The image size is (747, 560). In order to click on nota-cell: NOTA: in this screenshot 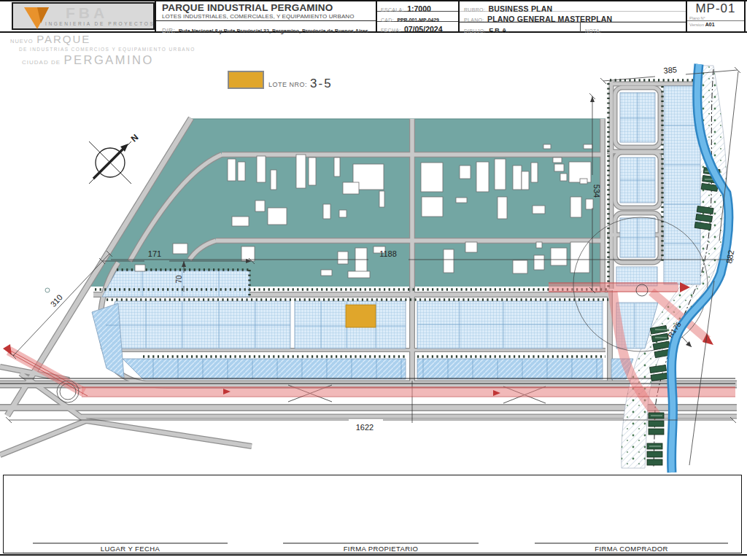, I will do `click(591, 28)`.